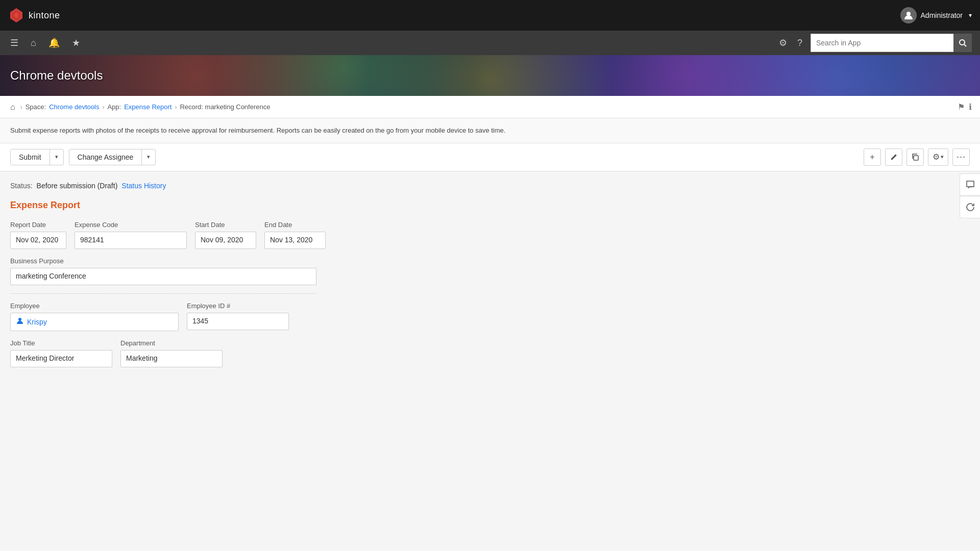  What do you see at coordinates (936, 15) in the screenshot?
I see `user-area: Administrator ▾` at bounding box center [936, 15].